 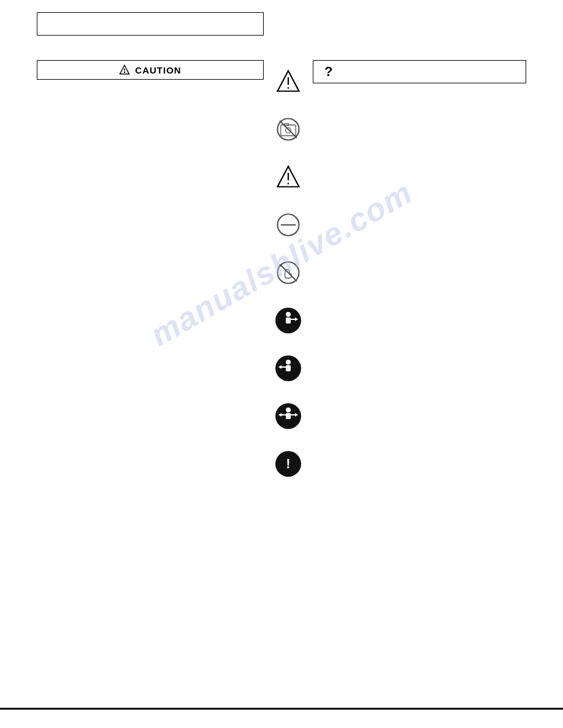 I want to click on question-mark: ?, so click(x=329, y=72).